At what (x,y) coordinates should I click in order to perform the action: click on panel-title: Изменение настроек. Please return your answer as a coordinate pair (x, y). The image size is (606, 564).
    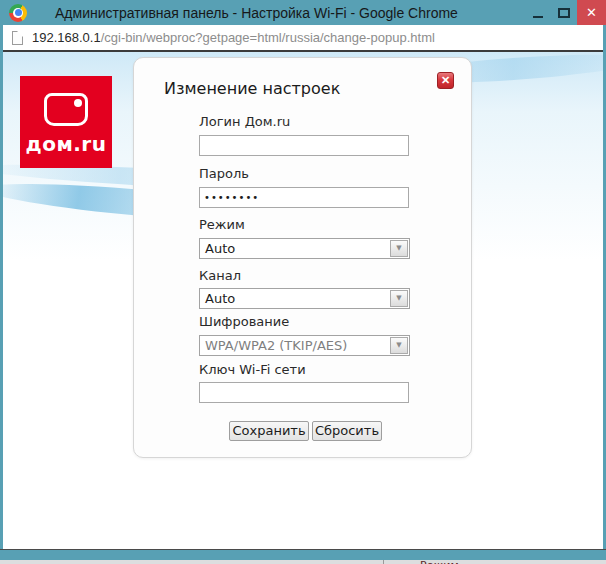
    Looking at the image, I should click on (252, 88).